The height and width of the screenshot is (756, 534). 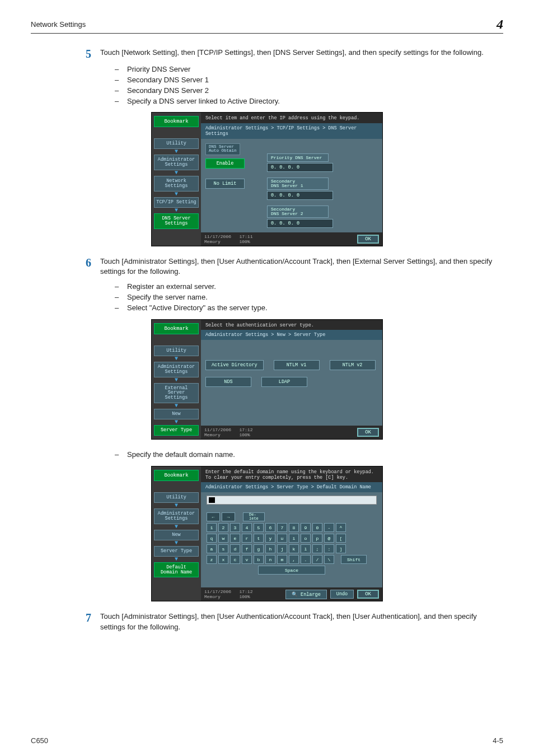 What do you see at coordinates (270, 538) in the screenshot?
I see `key: y` at bounding box center [270, 538].